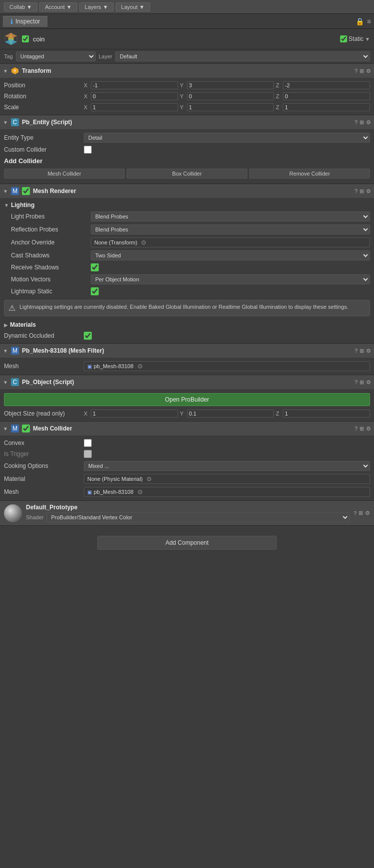 The image size is (374, 868). I want to click on static-dropdown-arrow: ▼, so click(368, 39).